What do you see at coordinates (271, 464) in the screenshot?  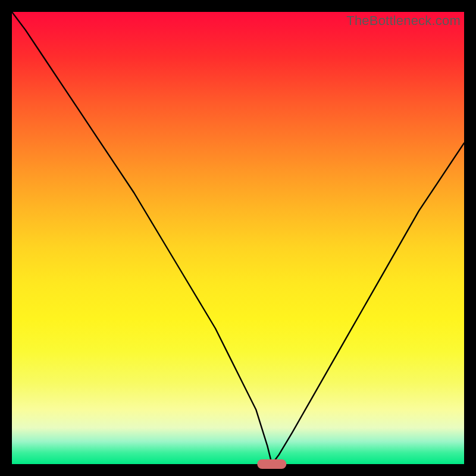 I see `min-marker` at bounding box center [271, 464].